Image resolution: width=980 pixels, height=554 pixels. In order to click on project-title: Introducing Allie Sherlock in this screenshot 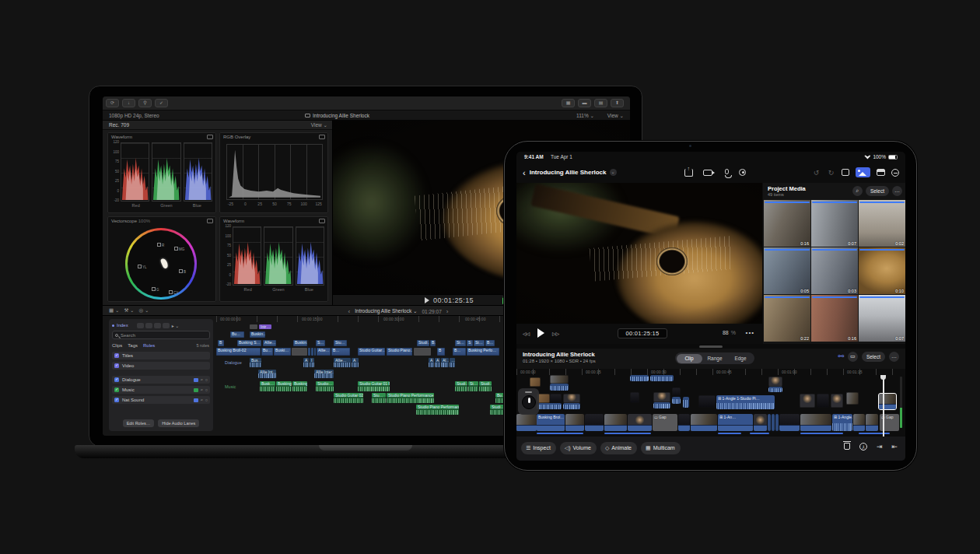, I will do `click(568, 173)`.